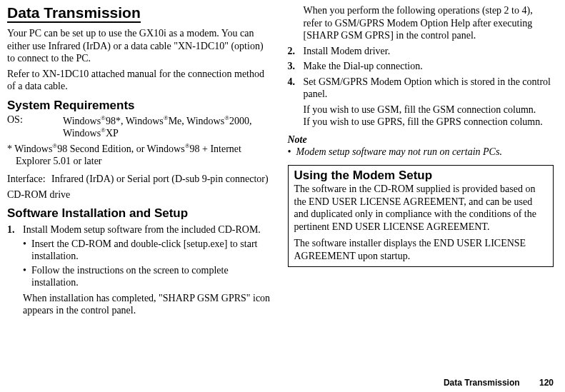 This screenshot has height=392, width=565. Describe the element at coordinates (140, 46) in the screenshot. I see `intro-paragraph-1: Your PC can be set up to use the GX10i a…` at that location.